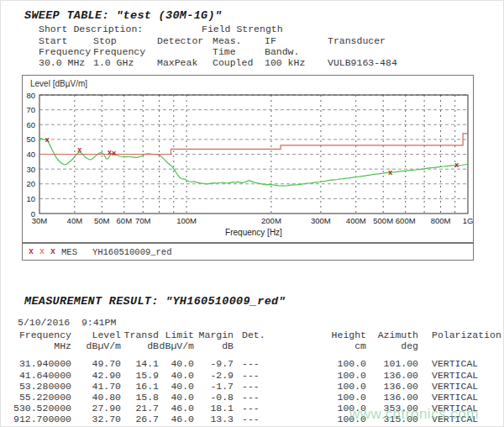 This screenshot has height=427, width=504. I want to click on svg-text: 400M, so click(356, 220).